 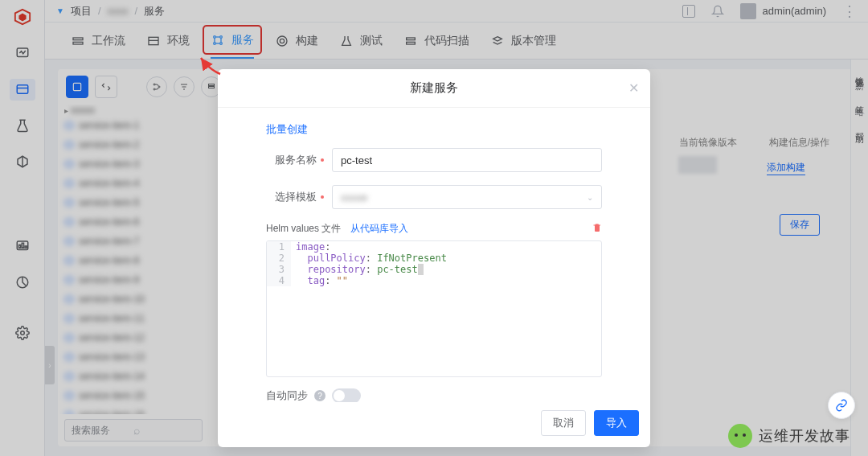 I want to click on service-name-label: 服务名称, so click(x=296, y=159).